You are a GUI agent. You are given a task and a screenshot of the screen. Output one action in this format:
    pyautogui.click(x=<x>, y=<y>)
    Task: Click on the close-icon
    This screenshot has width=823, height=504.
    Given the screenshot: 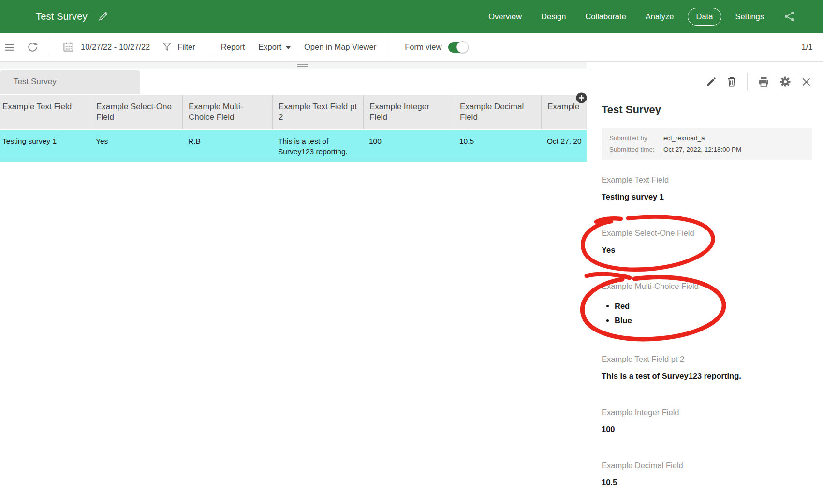 What is the action you would take?
    pyautogui.click(x=807, y=82)
    